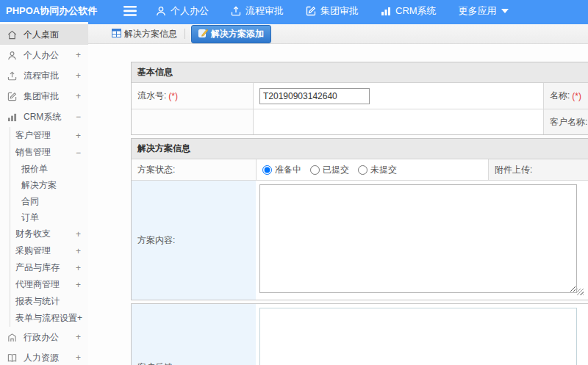 Image resolution: width=588 pixels, height=365 pixels. I want to click on feedback-textarea-cell, so click(422, 335).